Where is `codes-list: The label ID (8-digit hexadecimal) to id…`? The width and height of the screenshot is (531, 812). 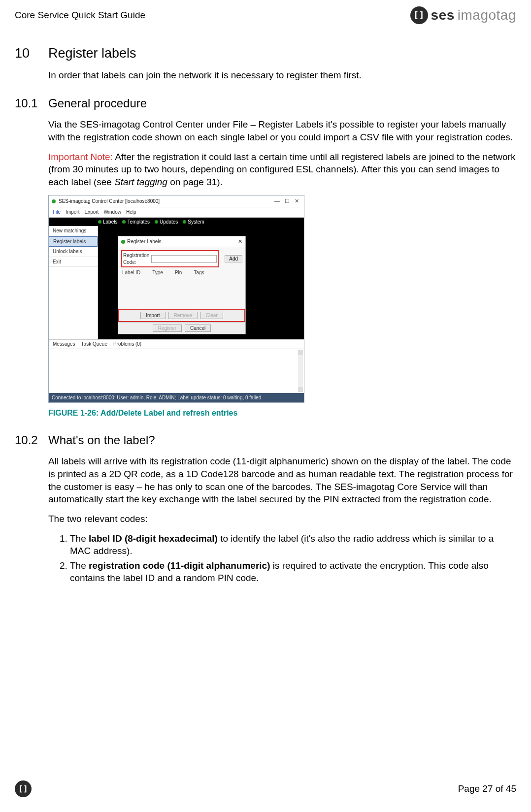 codes-list: The label ID (8-digit hexadecimal) to id… is located at coordinates (293, 558).